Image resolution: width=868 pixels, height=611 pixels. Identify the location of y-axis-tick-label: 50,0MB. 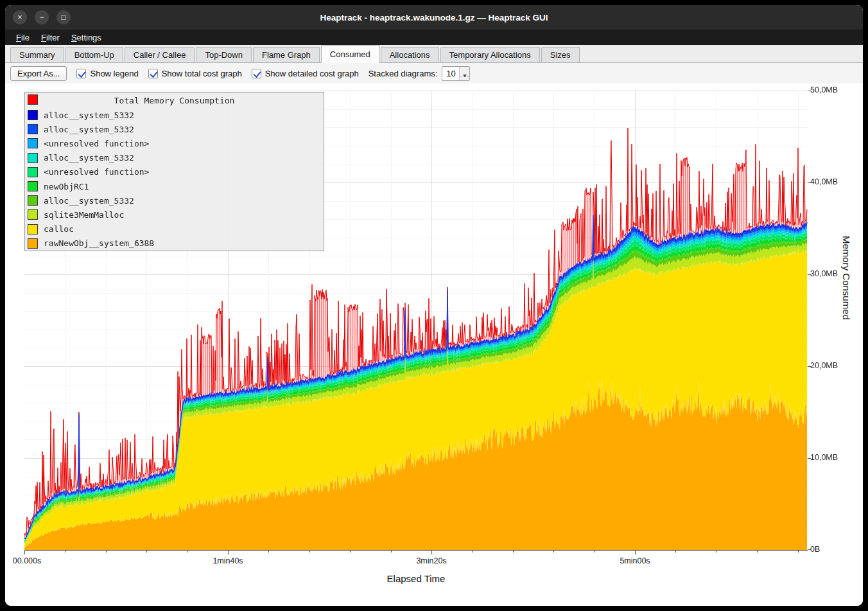
(824, 90).